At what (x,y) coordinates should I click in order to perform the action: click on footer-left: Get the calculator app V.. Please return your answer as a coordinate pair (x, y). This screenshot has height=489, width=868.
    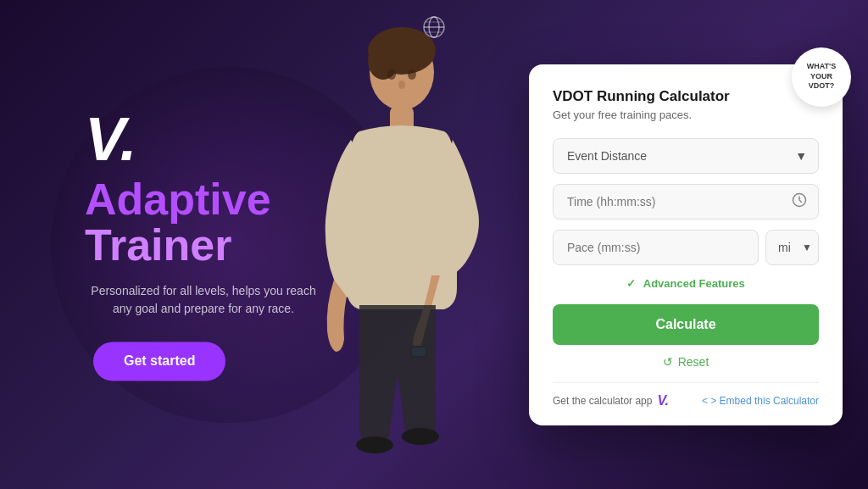
    Looking at the image, I should click on (610, 401).